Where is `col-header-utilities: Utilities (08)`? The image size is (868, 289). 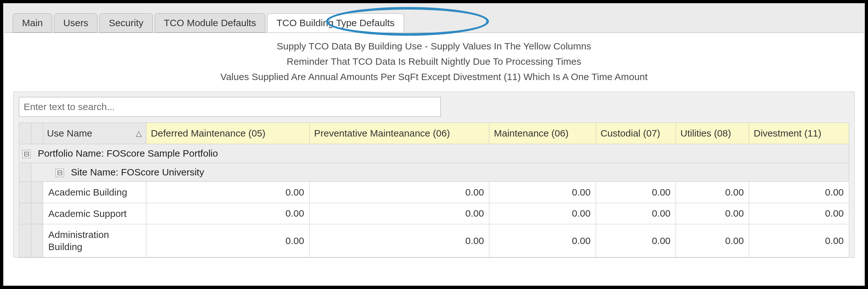
col-header-utilities: Utilities (08) is located at coordinates (712, 134).